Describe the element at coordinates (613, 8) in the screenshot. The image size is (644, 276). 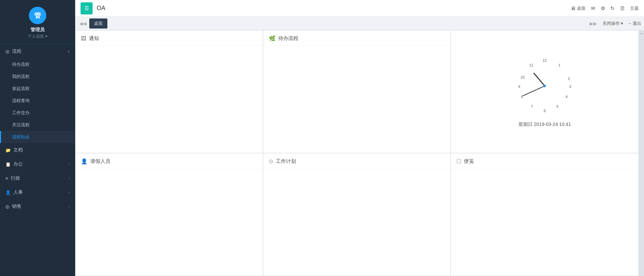
I see `refresh-icon: ↻` at that location.